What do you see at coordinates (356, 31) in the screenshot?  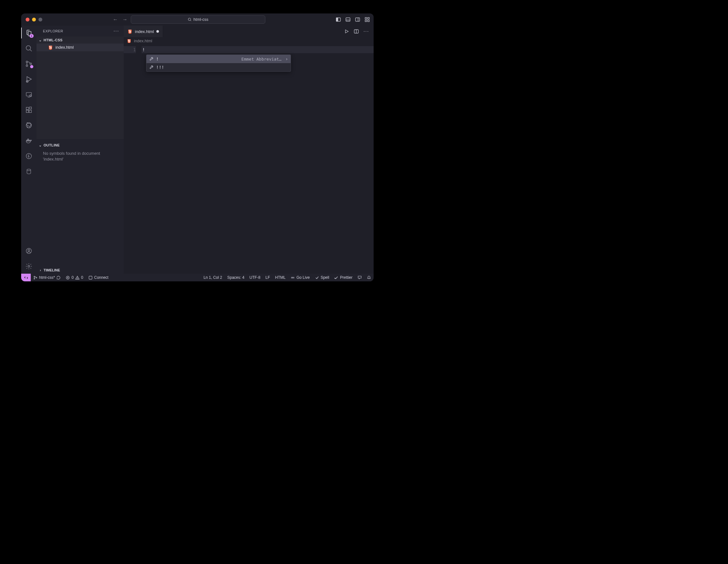 I see `split-editor-icon` at bounding box center [356, 31].